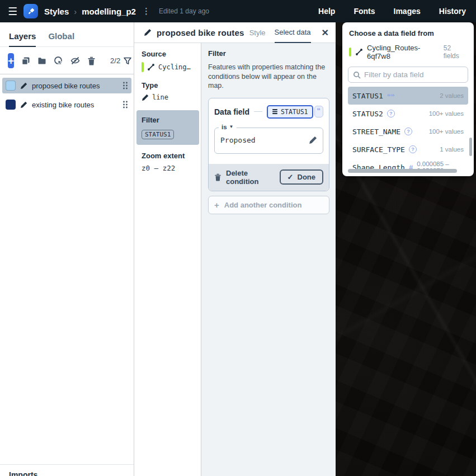 The height and width of the screenshot is (476, 476). What do you see at coordinates (92, 61) in the screenshot?
I see `delete-layer-trash-icon` at bounding box center [92, 61].